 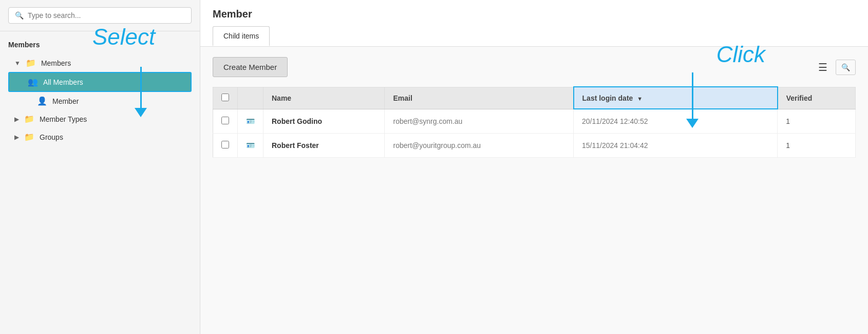 I want to click on row2-last-login: 15/11/2024 21:04:42, so click(x=615, y=145).